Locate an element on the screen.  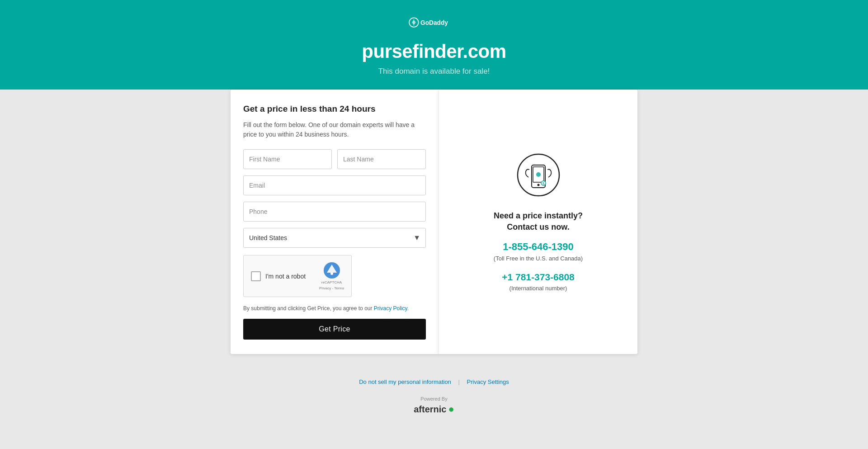
last-name-input is located at coordinates (382, 159).